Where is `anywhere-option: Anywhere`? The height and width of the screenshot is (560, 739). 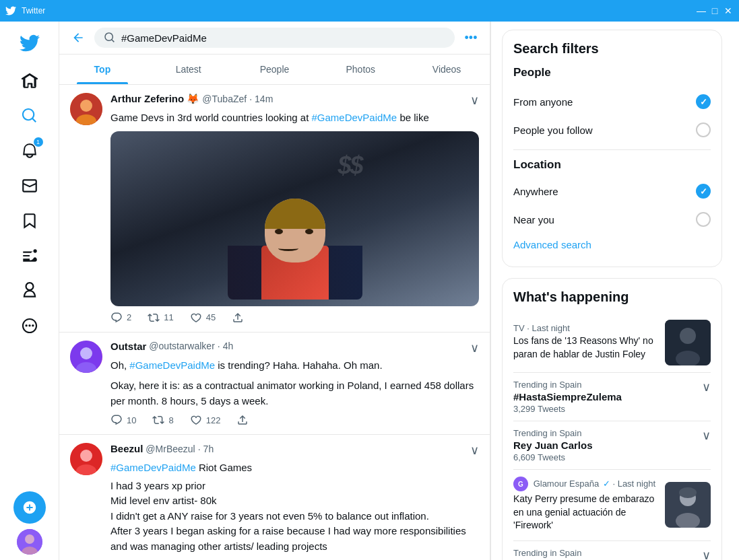 anywhere-option: Anywhere is located at coordinates (612, 191).